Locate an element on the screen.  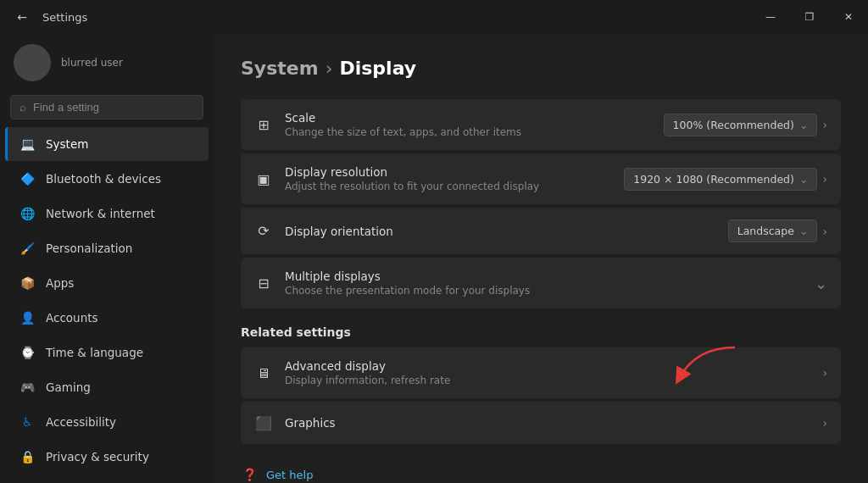
bluetooth-icon: 🔷 is located at coordinates (27, 179).